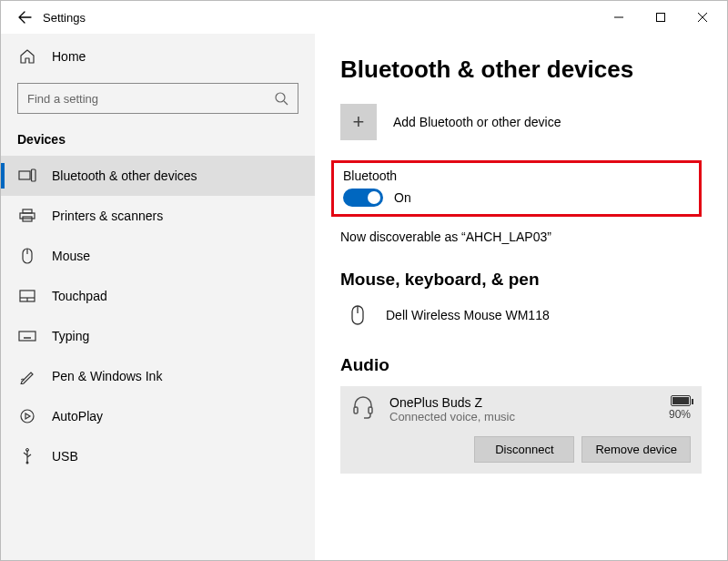 The width and height of the screenshot is (728, 561). Describe the element at coordinates (522, 403) in the screenshot. I see `audio-device-name: OnePlus Buds Z` at that location.